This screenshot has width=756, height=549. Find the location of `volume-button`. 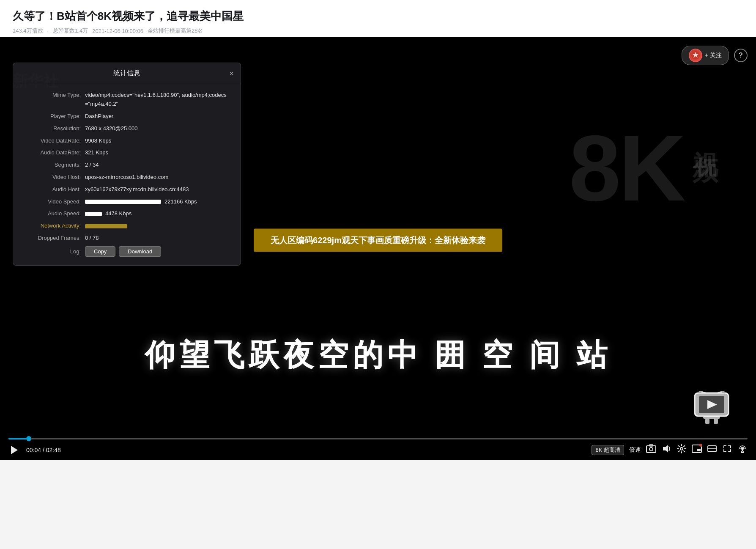

volume-button is located at coordinates (666, 450).